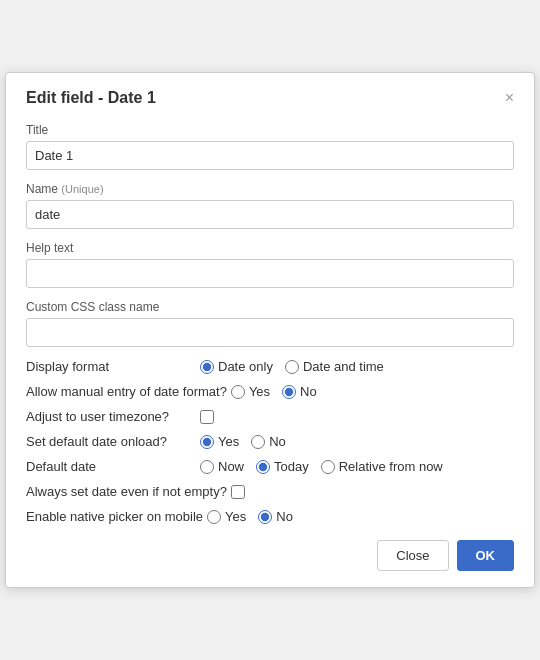 This screenshot has width=540, height=660. What do you see at coordinates (292, 366) in the screenshot?
I see `display-format-radio-group: Date only Date and time` at bounding box center [292, 366].